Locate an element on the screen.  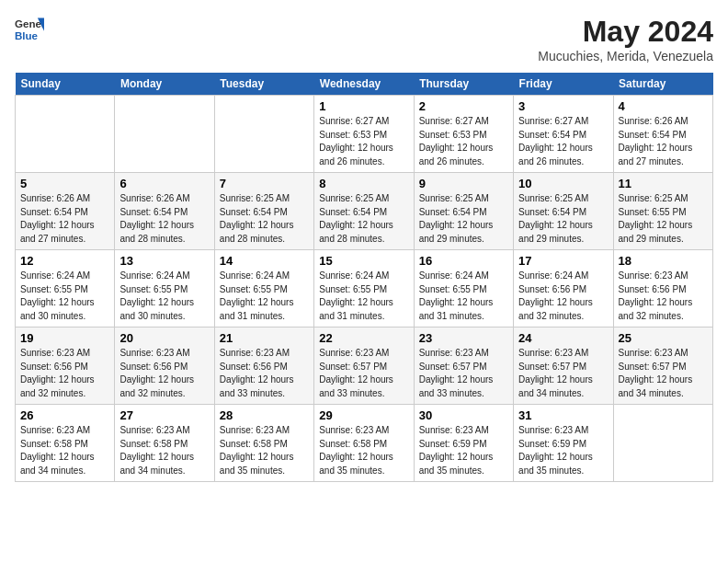
day-of-week-header: Monday is located at coordinates (165, 85).